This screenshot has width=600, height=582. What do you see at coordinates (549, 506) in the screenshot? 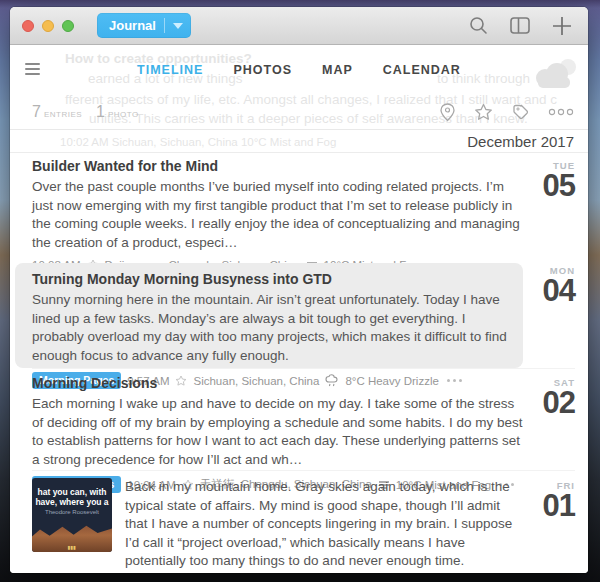
I see `entry-day-number: 01` at bounding box center [549, 506].